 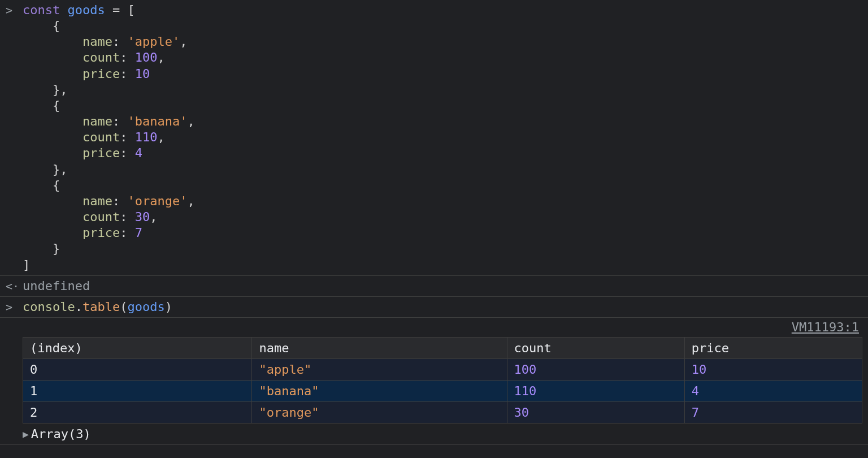 I want to click on th-count: count, so click(x=596, y=348).